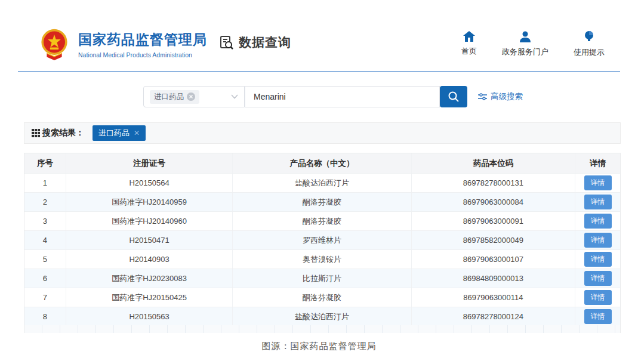  Describe the element at coordinates (149, 202) in the screenshot. I see `row-cert-no: 国药准字HJ20140959` at that location.